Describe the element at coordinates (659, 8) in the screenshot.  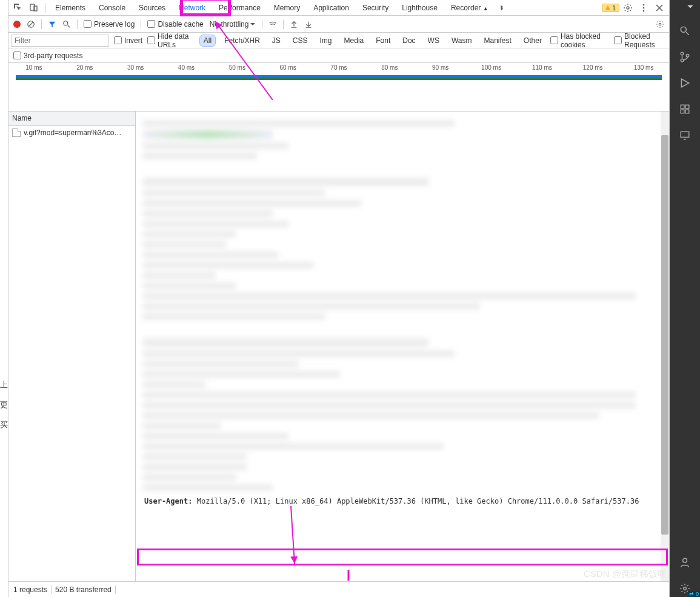
I see `close-icon` at that location.